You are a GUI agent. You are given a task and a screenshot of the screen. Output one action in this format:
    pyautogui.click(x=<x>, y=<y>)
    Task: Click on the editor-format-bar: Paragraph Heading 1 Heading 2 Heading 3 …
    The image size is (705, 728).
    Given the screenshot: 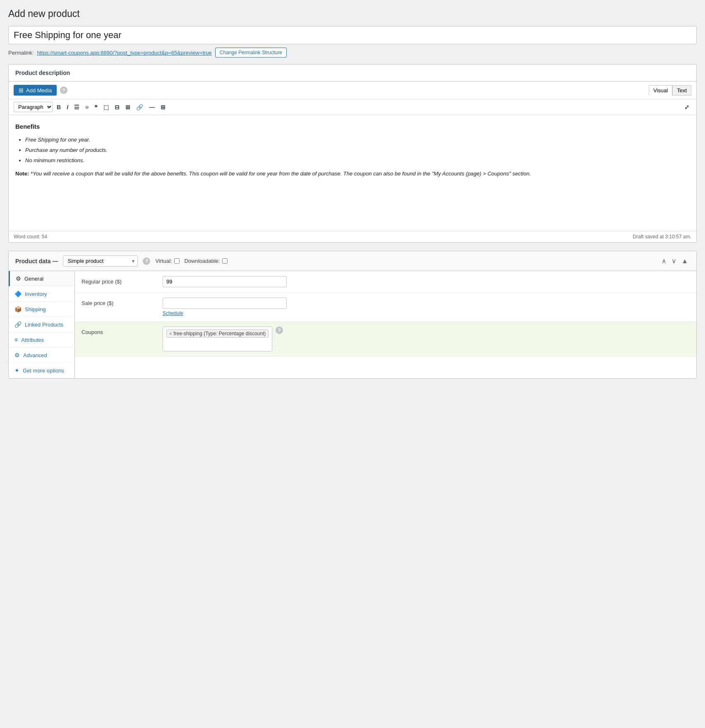 What is the action you would take?
    pyautogui.click(x=352, y=107)
    